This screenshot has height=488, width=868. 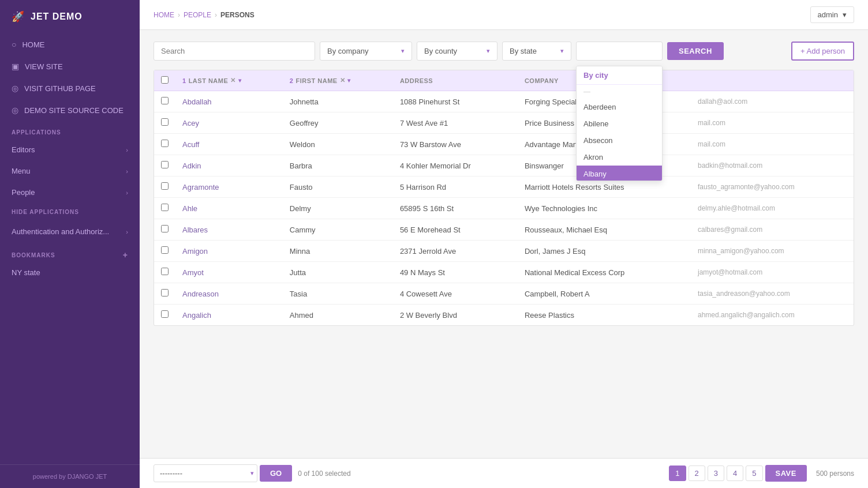 I want to click on last-name-link: Andreason, so click(x=201, y=294).